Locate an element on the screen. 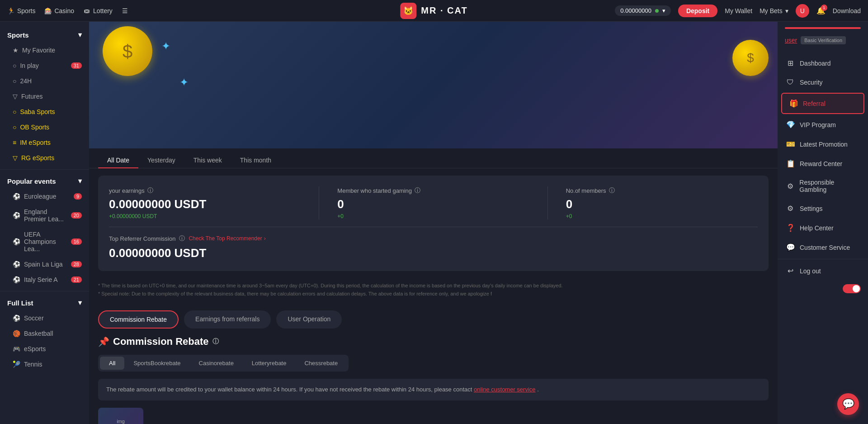 The image size is (868, 424). hero-coin-right: $ is located at coordinates (750, 58).